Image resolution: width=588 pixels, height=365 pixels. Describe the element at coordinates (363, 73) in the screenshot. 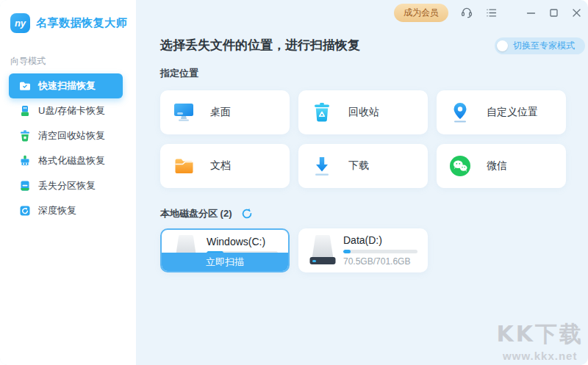

I see `locations-section-label: 指定位置` at that location.